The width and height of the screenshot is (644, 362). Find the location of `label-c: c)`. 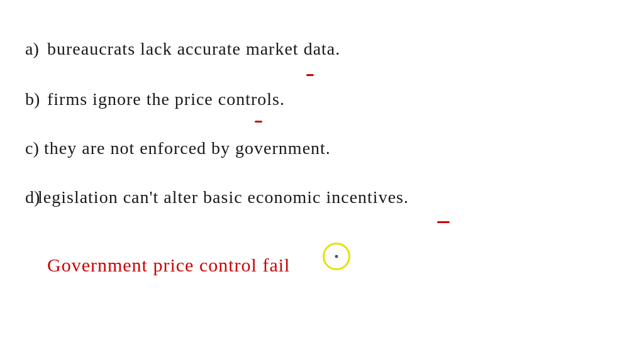

label-c: c) is located at coordinates (32, 148).